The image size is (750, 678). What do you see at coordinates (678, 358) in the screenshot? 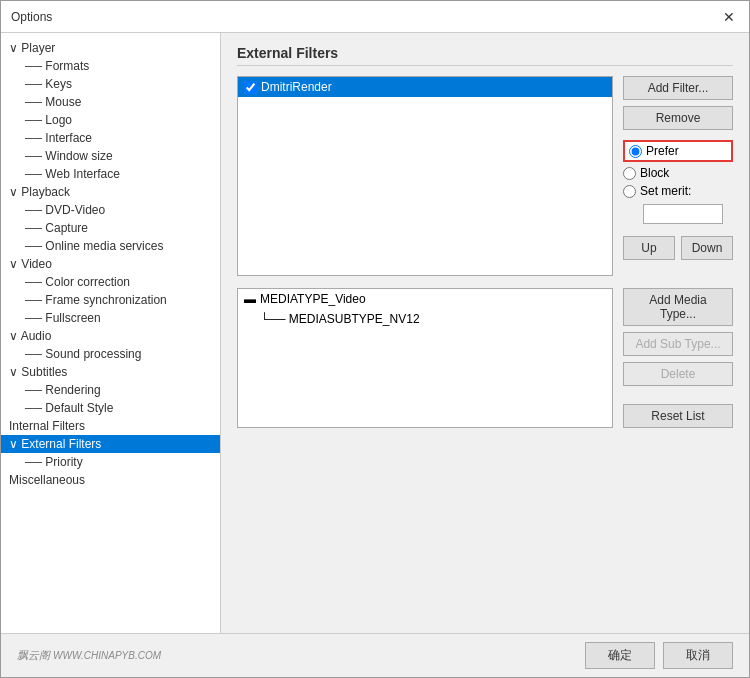
I see `media-buttons: Add Media Type... Add Sub Type... Delete…` at bounding box center [678, 358].